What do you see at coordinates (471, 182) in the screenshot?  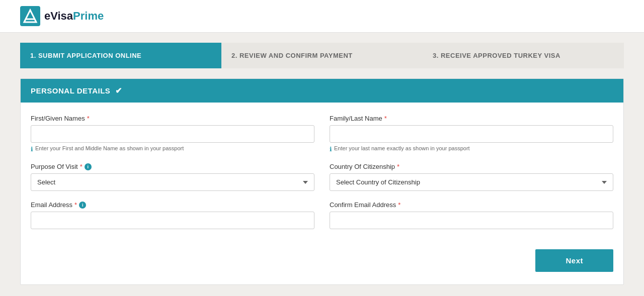 I see `citizenship-select: Select Country of Citizenship United Sta…` at bounding box center [471, 182].